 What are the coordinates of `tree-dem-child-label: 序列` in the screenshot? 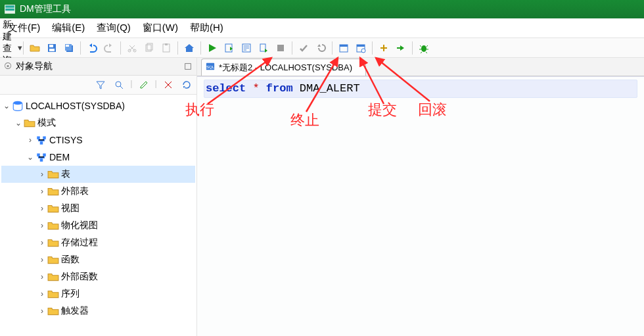 It's located at (70, 294).